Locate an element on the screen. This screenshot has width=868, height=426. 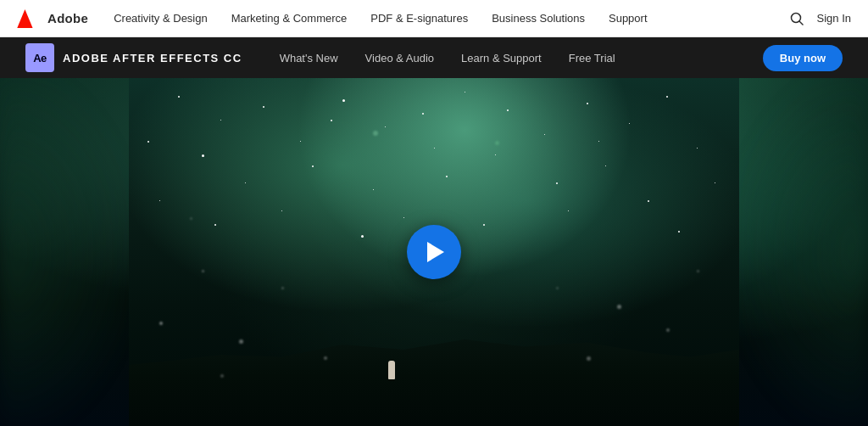
top-navigation: Adobe Creativity & Design Marketing & Co… is located at coordinates (434, 19).